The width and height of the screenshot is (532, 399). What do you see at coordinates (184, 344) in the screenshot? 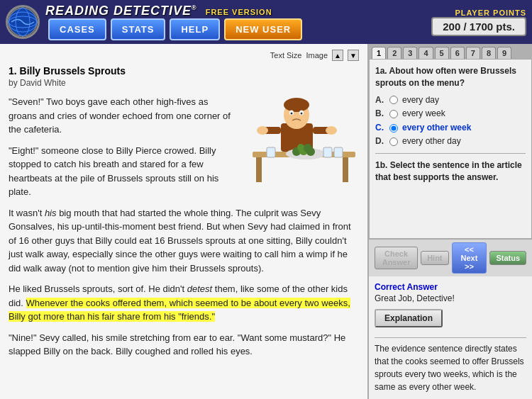
I see `paragraph-5: "Nine!" Sevy called, his smile stretchin…` at bounding box center [184, 344].